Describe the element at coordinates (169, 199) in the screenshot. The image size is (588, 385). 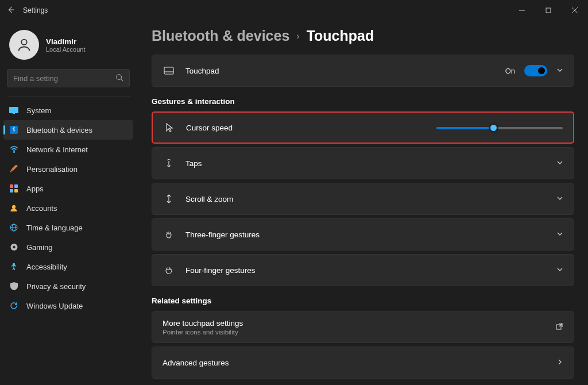
I see `scroll-icon` at that location.